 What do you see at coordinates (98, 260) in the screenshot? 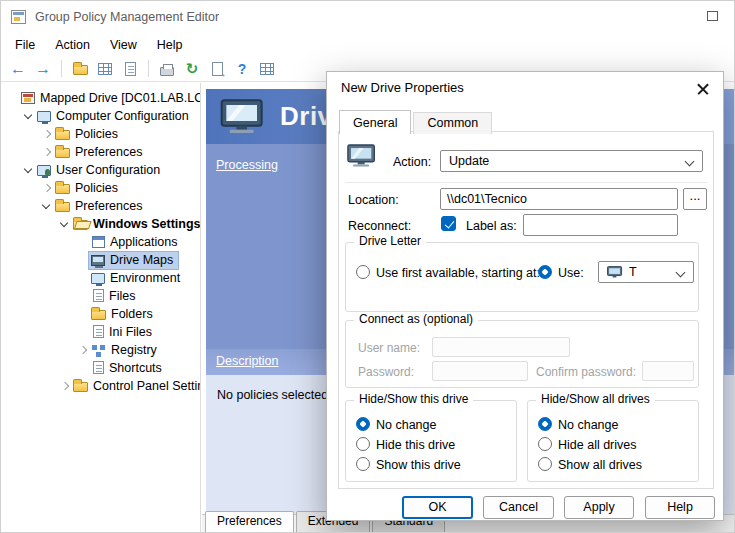
I see `drive-maps-icon` at bounding box center [98, 260].